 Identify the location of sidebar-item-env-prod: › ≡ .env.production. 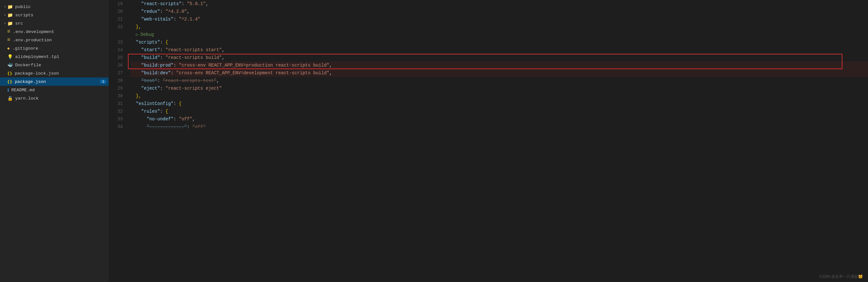
(55, 40).